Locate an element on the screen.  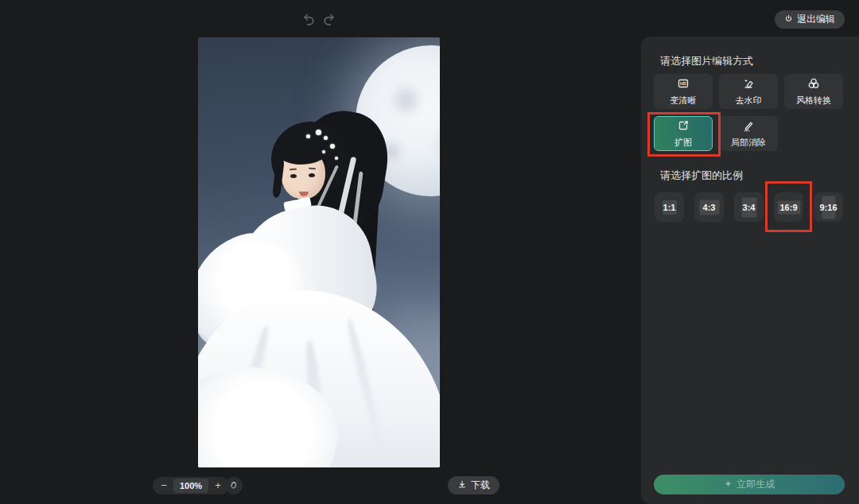
svg-text: HD is located at coordinates (683, 83).